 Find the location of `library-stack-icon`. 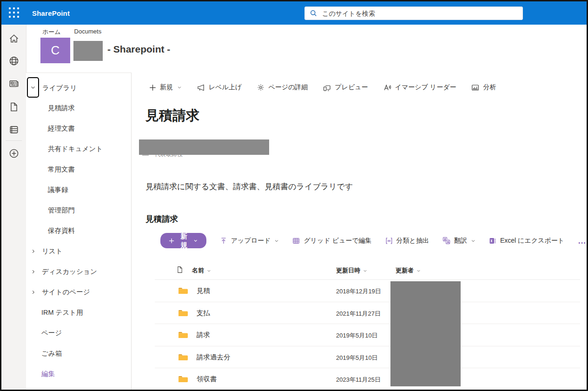

library-stack-icon is located at coordinates (14, 130).